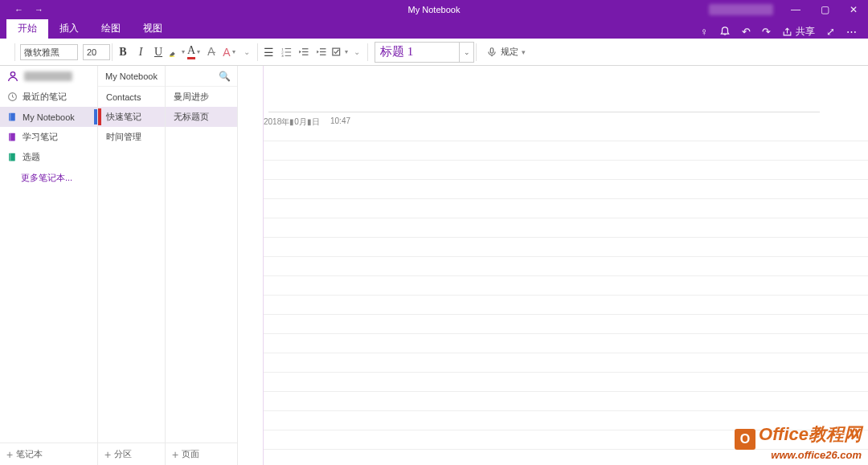  I want to click on underline-icon: U, so click(158, 52).